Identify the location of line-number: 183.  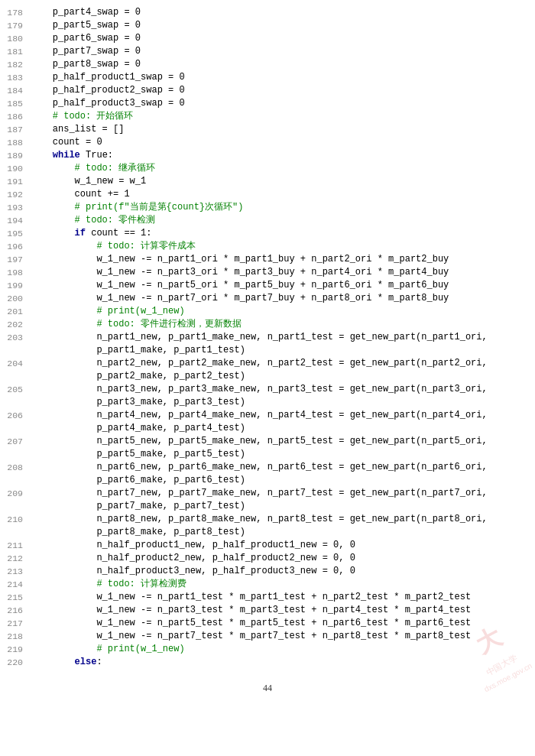
(15, 78).